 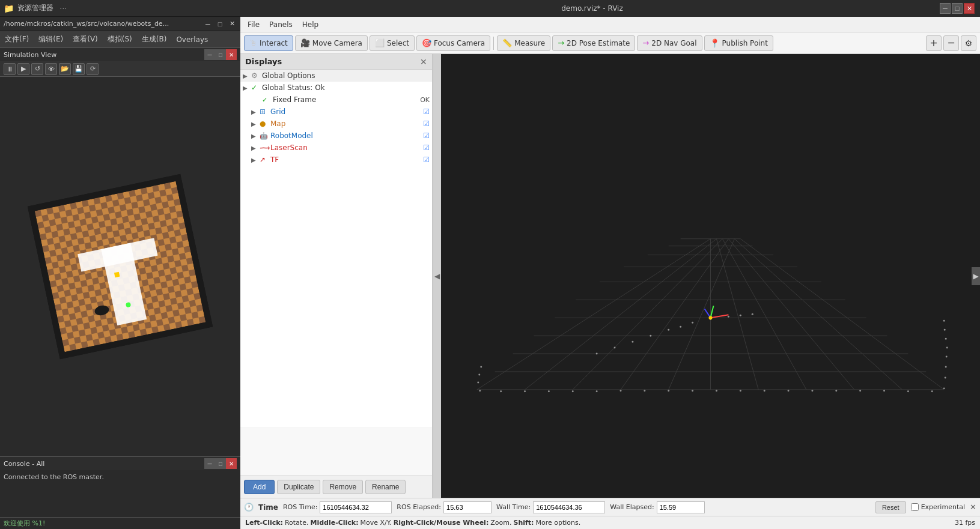 What do you see at coordinates (231, 464) in the screenshot?
I see `console-close-btn: ✕` at bounding box center [231, 464].